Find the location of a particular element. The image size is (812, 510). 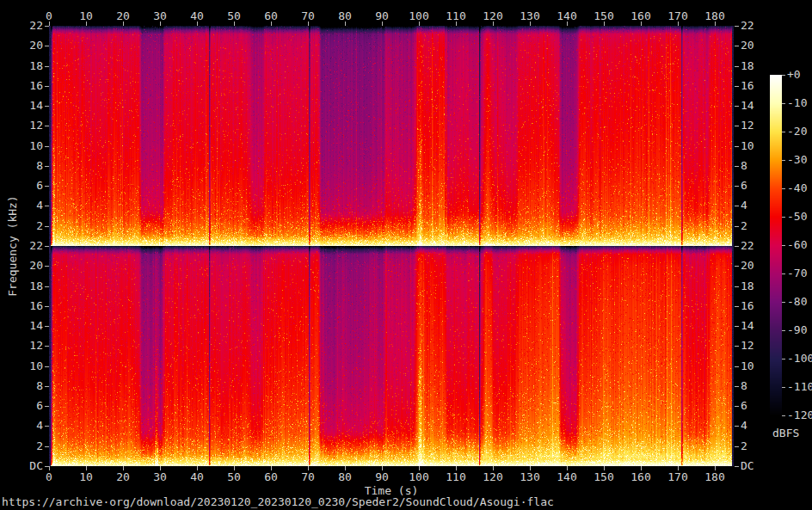

colorbar-title: dBFS is located at coordinates (786, 433).